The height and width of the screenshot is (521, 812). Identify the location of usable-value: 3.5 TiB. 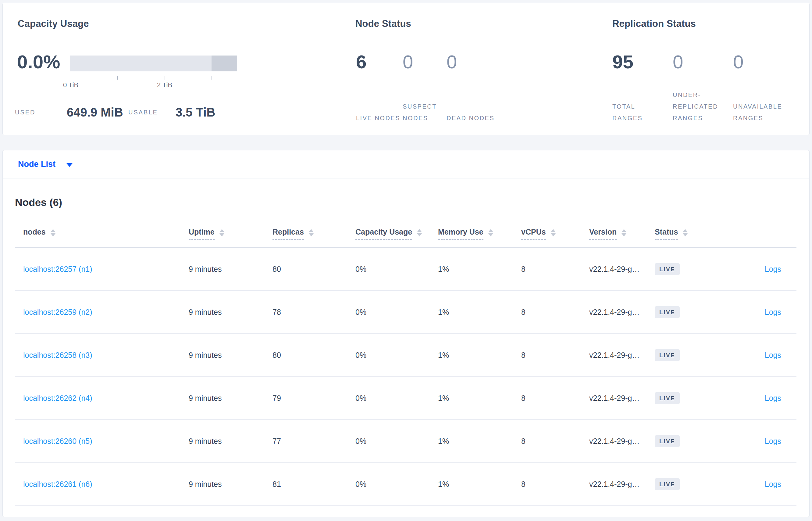
(195, 112).